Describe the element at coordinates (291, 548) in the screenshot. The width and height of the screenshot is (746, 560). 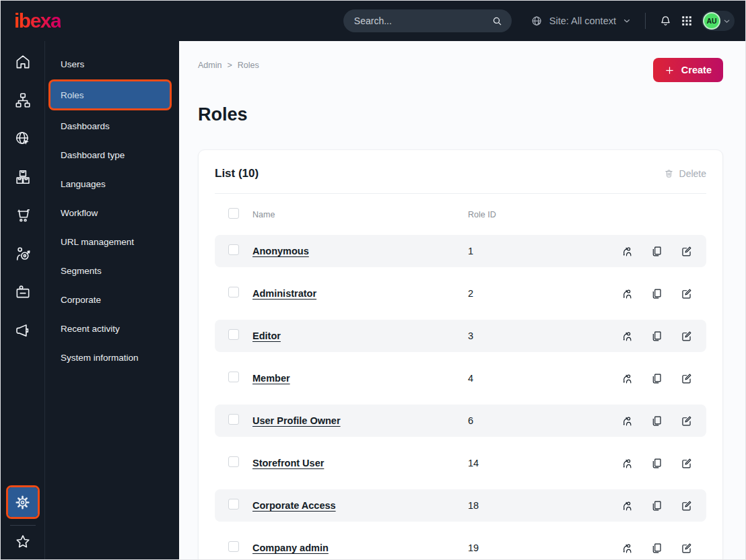
I see `role-name-link: Company admin` at that location.